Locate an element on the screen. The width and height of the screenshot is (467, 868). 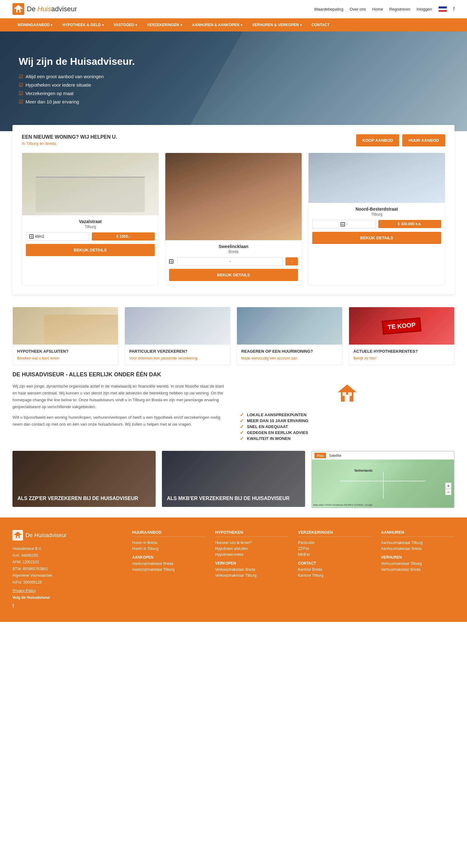
nav-waardebepaling: Waardebepaling is located at coordinates (329, 9).